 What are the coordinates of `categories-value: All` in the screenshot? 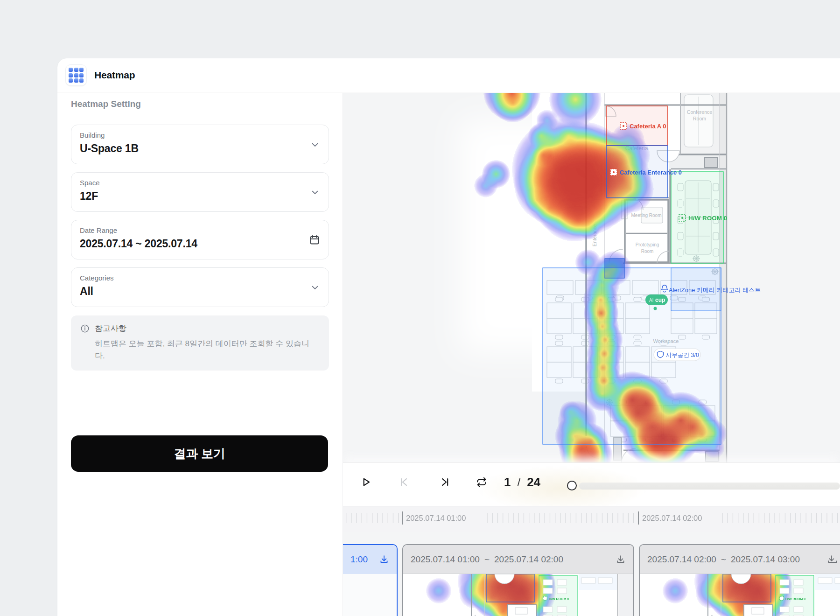 It's located at (200, 291).